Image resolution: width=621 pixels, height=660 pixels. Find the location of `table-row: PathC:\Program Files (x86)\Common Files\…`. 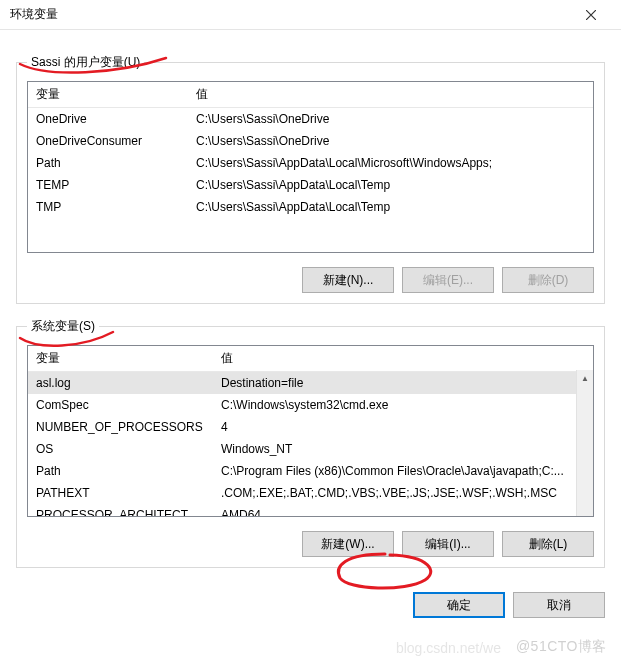

table-row: PathC:\Program Files (x86)\Common Files\… is located at coordinates (310, 471).